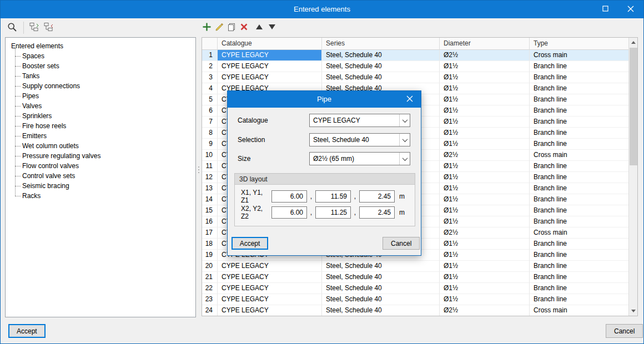 The height and width of the screenshot is (344, 644). Describe the element at coordinates (210, 144) in the screenshot. I see `row-number: 9` at that location.